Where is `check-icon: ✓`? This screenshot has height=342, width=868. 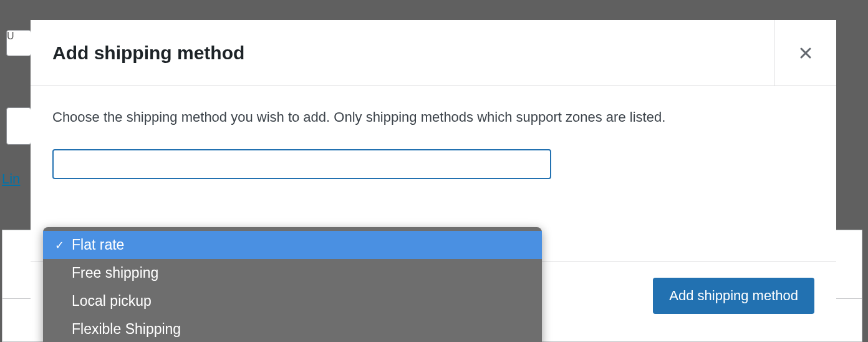 check-icon: ✓ is located at coordinates (59, 245).